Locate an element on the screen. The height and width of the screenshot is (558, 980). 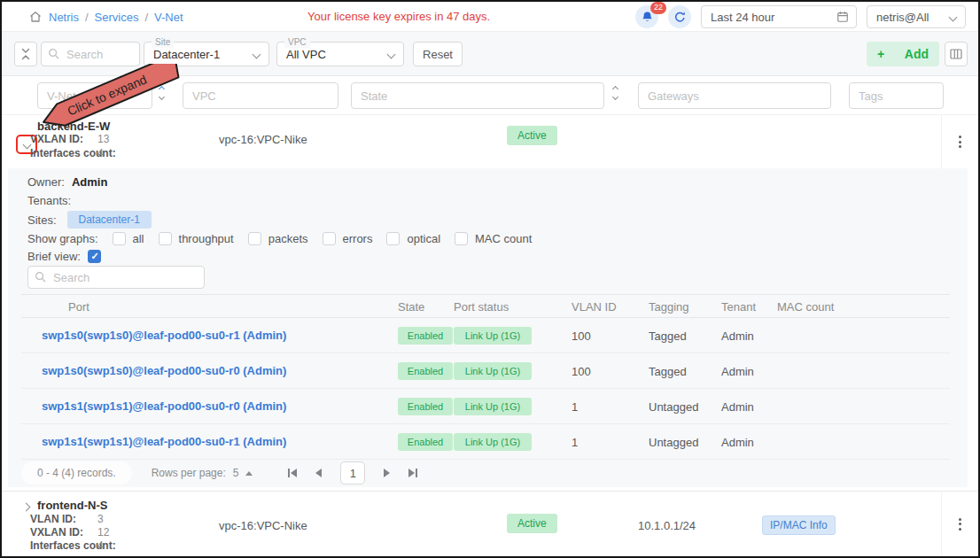
breadcrumb-services: Services is located at coordinates (117, 18).